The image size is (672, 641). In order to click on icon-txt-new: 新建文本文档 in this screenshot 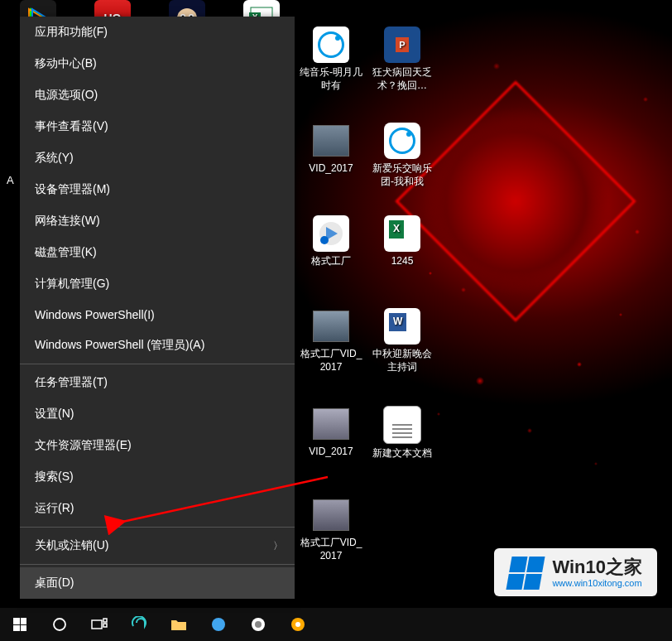, I will do `click(402, 433)`.